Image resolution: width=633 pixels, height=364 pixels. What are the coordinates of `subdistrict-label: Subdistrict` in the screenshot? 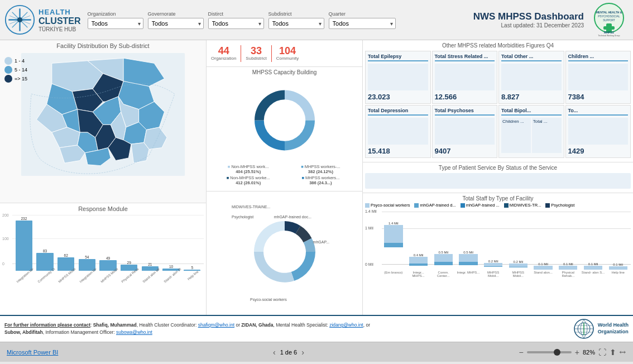 It's located at (296, 14).